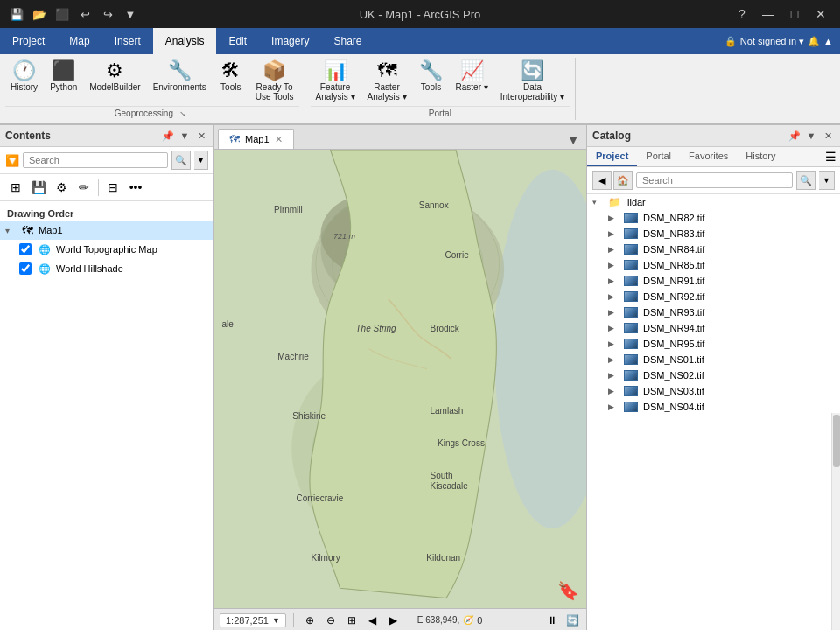  I want to click on tree-item-DSM_NS02-tif: ▶ DSM_NS02.tif, so click(721, 375).